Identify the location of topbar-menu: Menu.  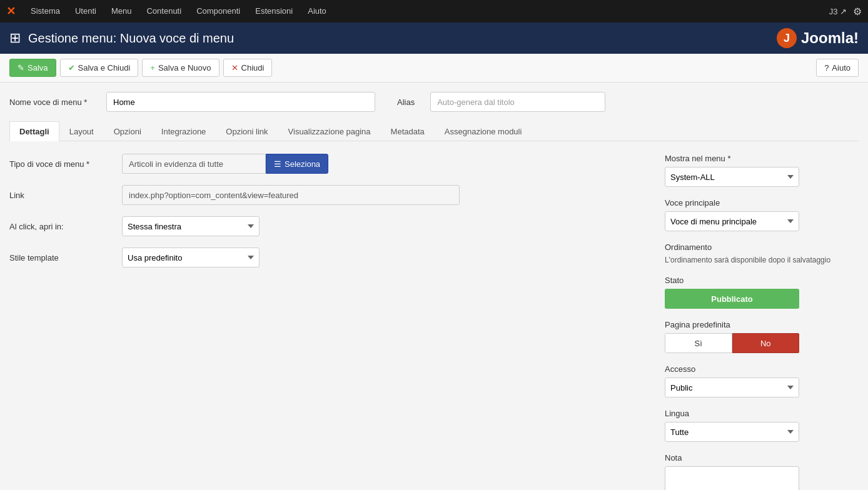
(121, 11).